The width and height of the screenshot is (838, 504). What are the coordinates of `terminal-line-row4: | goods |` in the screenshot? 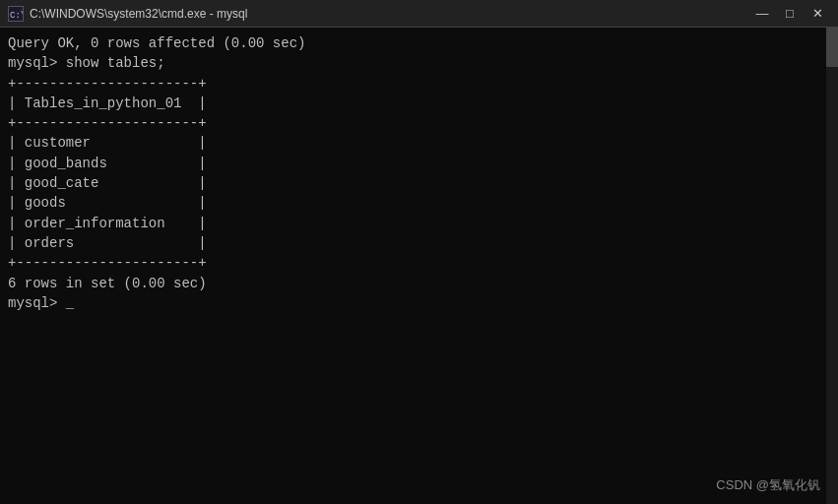 It's located at (419, 203).